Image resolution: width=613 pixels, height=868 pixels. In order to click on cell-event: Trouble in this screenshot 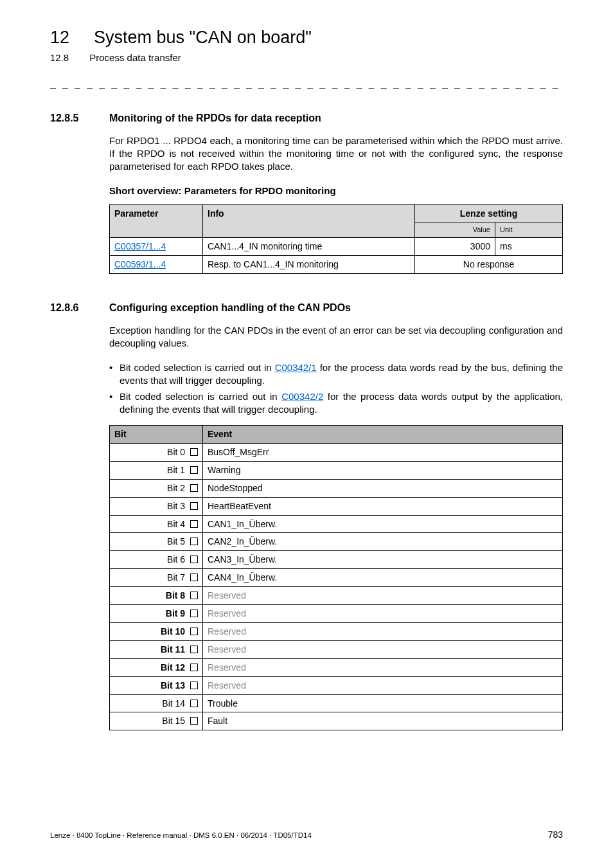, I will do `click(383, 703)`.